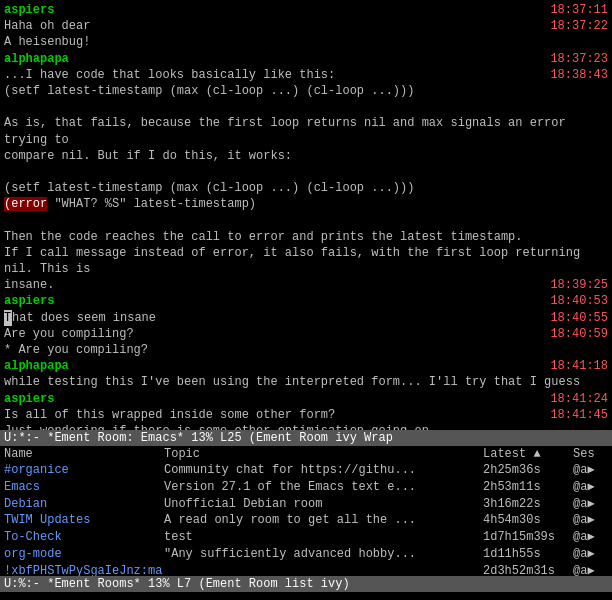 The image size is (612, 600). I want to click on message-line: insane. 18:39:25, so click(306, 285).